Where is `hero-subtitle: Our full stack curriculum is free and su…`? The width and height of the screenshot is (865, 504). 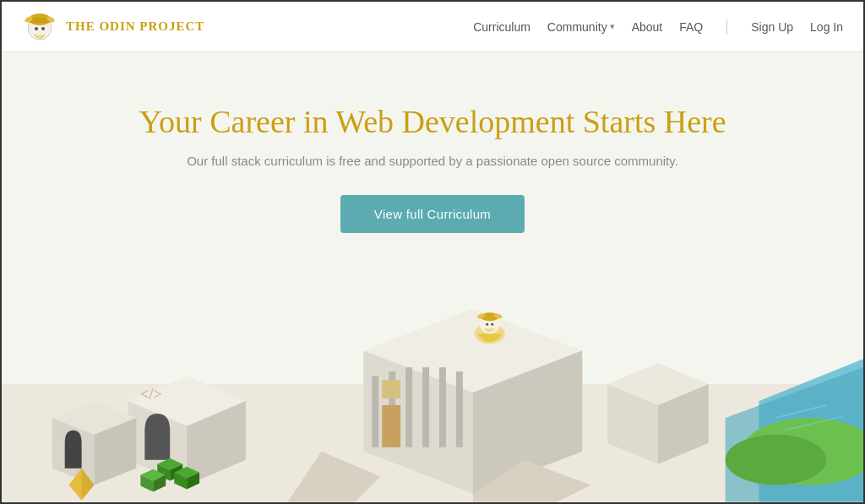
hero-subtitle: Our full stack curriculum is free and su… is located at coordinates (432, 160).